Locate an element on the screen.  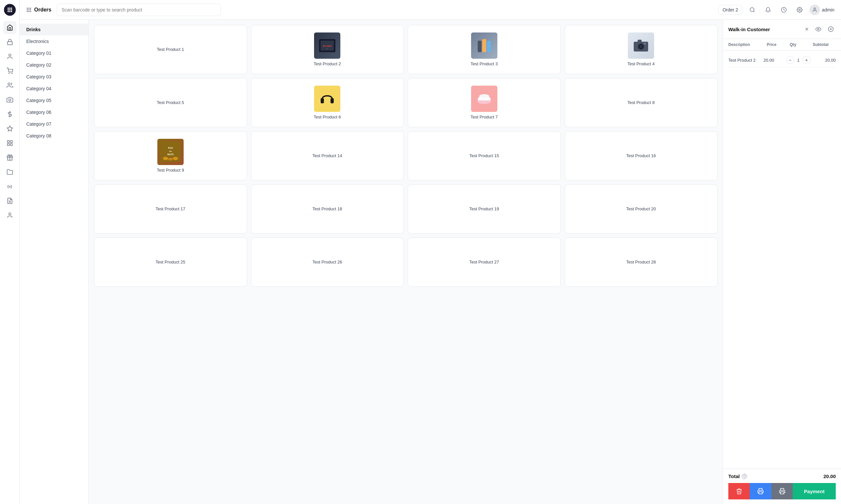
search-input is located at coordinates (139, 10).